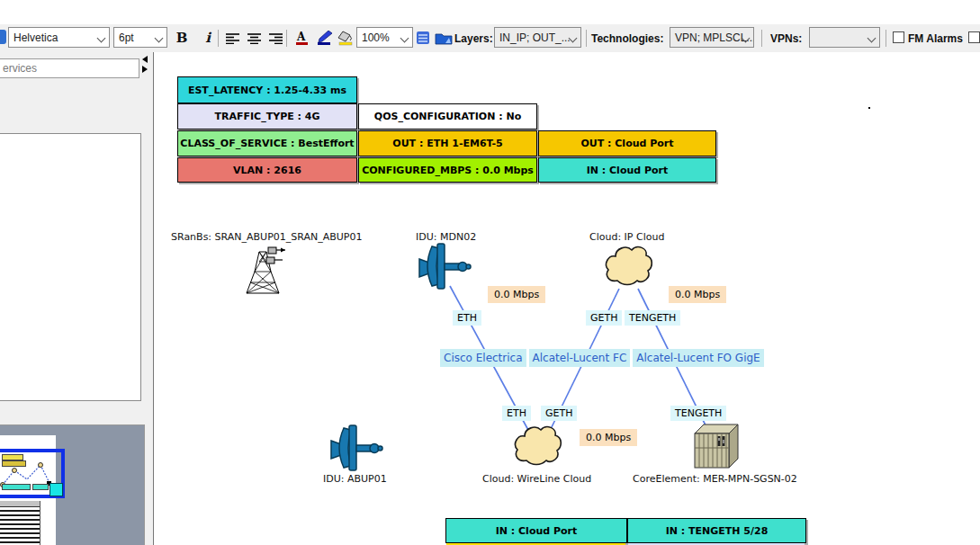  What do you see at coordinates (652, 318) in the screenshot?
I see `port-label-tengeth-top: TENGETH` at bounding box center [652, 318].